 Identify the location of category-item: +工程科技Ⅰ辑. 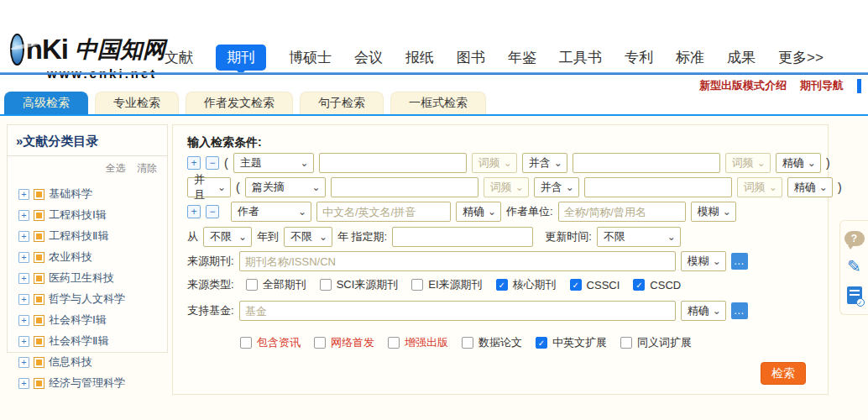
(92, 215).